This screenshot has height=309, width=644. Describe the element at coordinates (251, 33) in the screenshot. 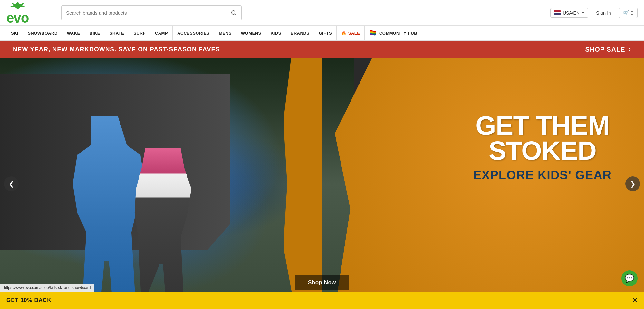

I see `nav-item-womens: WOMENS` at that location.